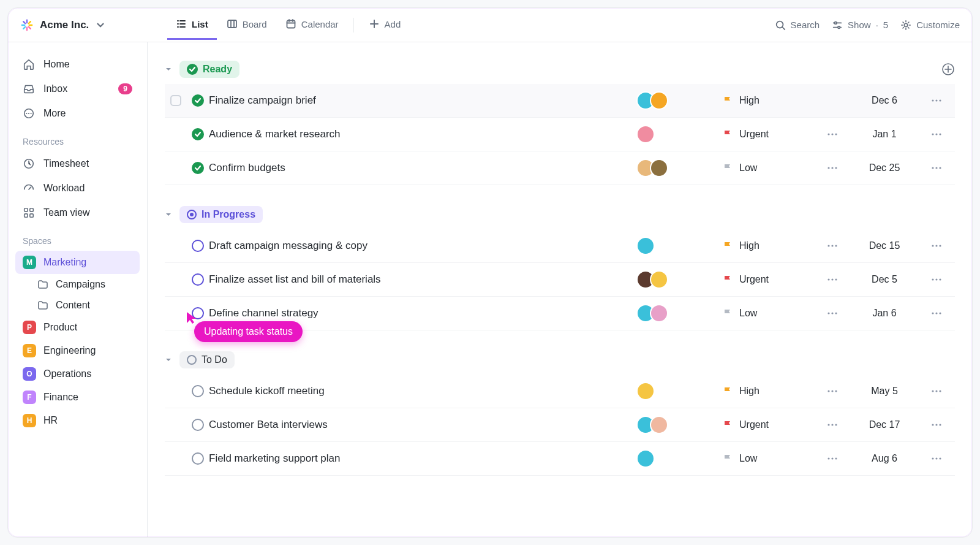  What do you see at coordinates (560, 69) in the screenshot?
I see `group-header-ready: Ready` at bounding box center [560, 69].